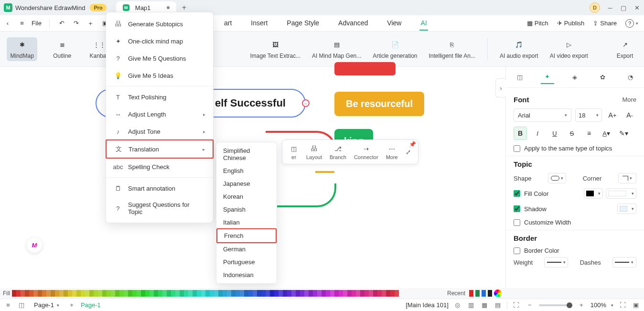  Describe the element at coordinates (160, 131) in the screenshot. I see `ctx-adjust-tone: ♪Adjust Tone▸` at that location.